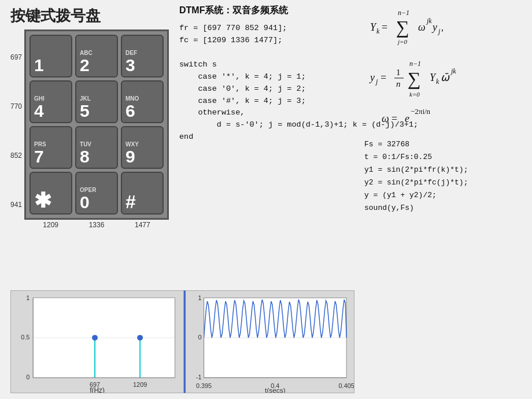 The image size is (532, 399). Describe the element at coordinates (204, 386) in the screenshot. I see `svg-text: 0.395` at that location.